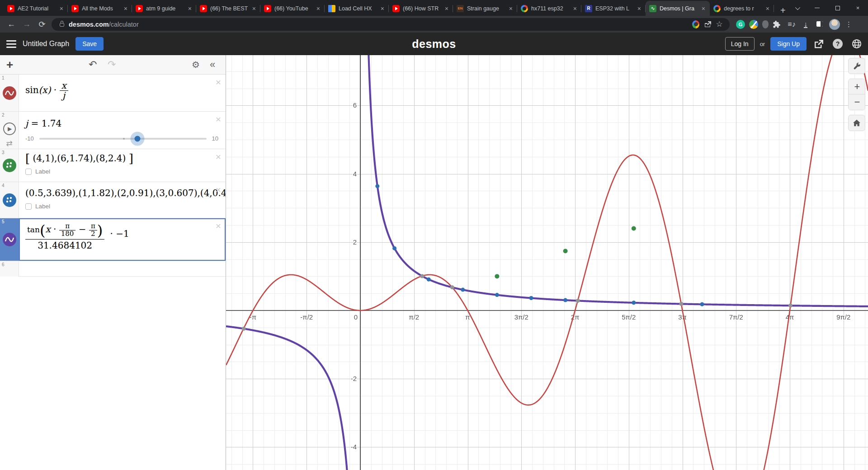 The height and width of the screenshot is (470, 868). Describe the element at coordinates (696, 24) in the screenshot. I see `google-icon` at that location.